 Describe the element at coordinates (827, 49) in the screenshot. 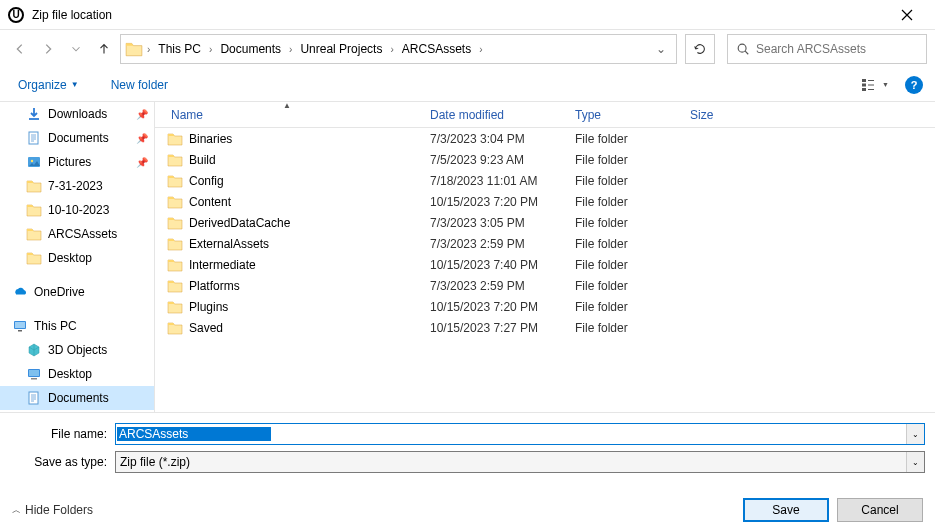

I see `search-box` at that location.